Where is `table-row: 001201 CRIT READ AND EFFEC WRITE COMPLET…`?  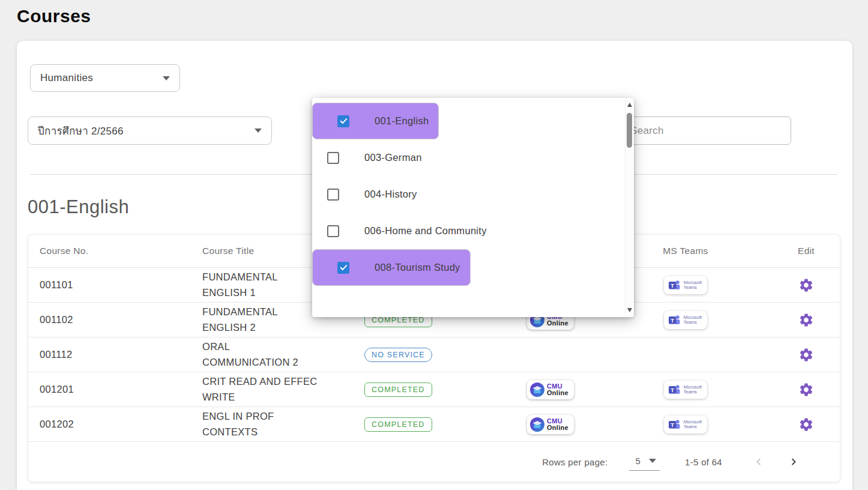
table-row: 001201 CRIT READ AND EFFEC WRITE COMPLET… is located at coordinates (434, 390).